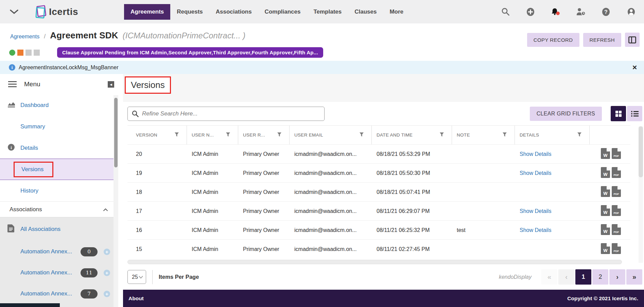  What do you see at coordinates (617, 277) in the screenshot?
I see `next-page-button: ›` at bounding box center [617, 277].